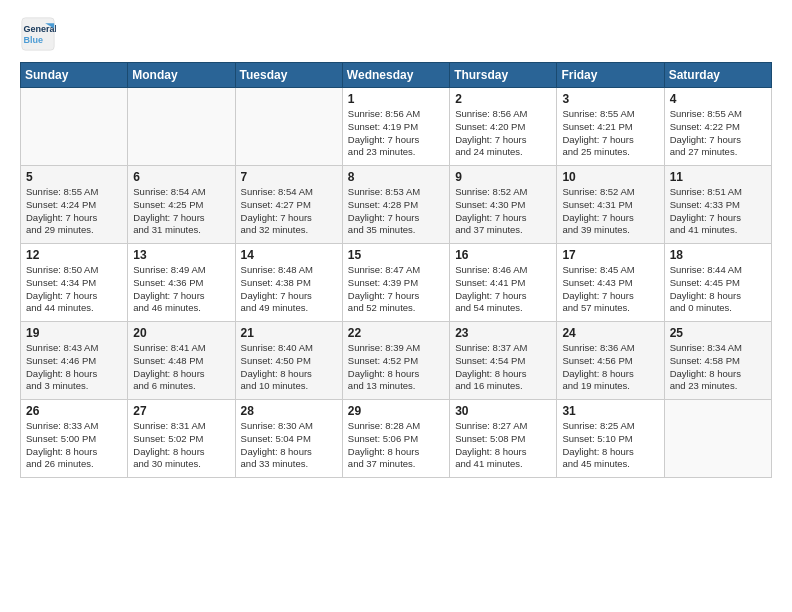  Describe the element at coordinates (396, 333) in the screenshot. I see `day-number: 22` at that location.